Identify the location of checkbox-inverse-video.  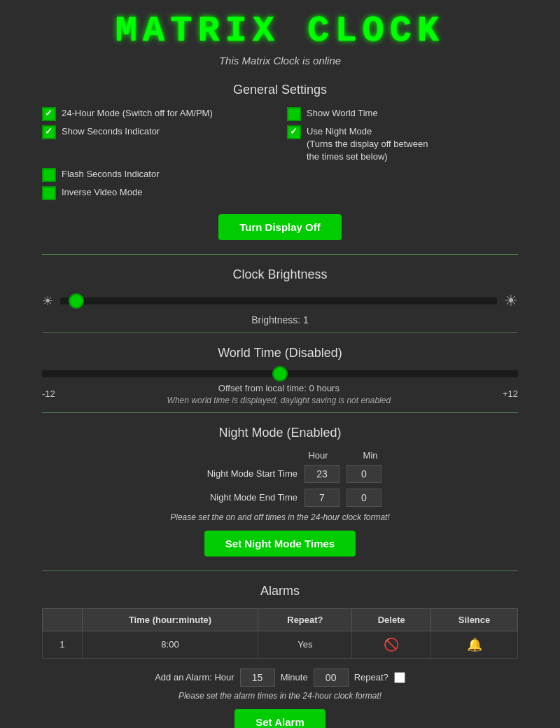
(49, 193).